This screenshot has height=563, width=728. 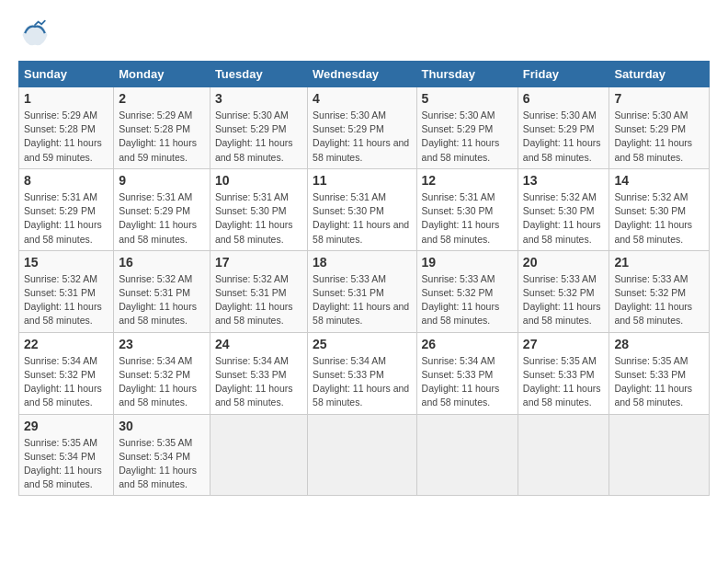 I want to click on day-number: 1, so click(x=66, y=98).